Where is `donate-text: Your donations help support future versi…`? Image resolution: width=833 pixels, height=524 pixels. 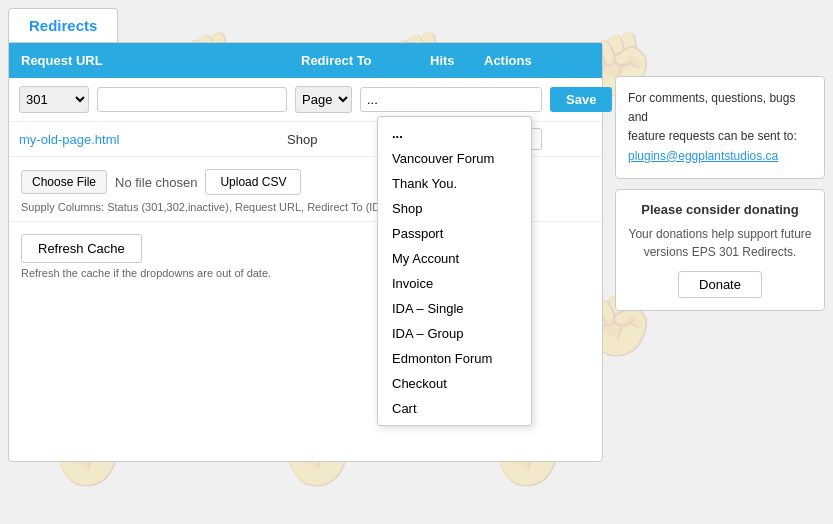
donate-text: Your donations help support future versi… is located at coordinates (720, 243).